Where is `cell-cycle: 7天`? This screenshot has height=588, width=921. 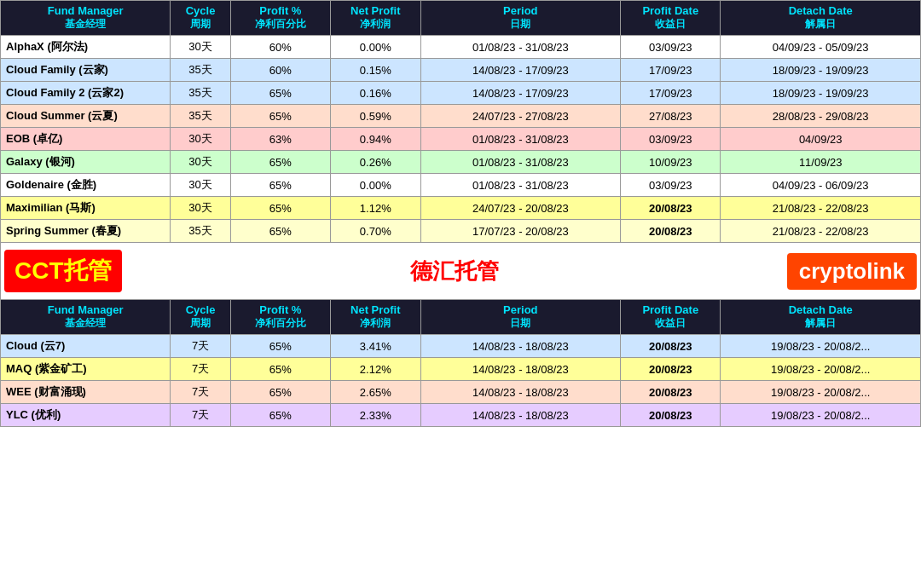
cell-cycle: 7天 is located at coordinates (200, 416).